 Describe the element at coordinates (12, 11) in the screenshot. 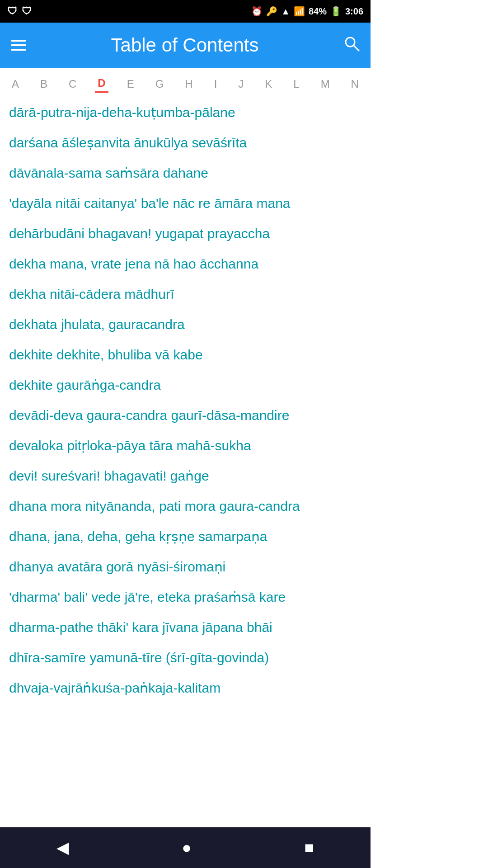

I see `shield-icon-1: 🛡` at that location.